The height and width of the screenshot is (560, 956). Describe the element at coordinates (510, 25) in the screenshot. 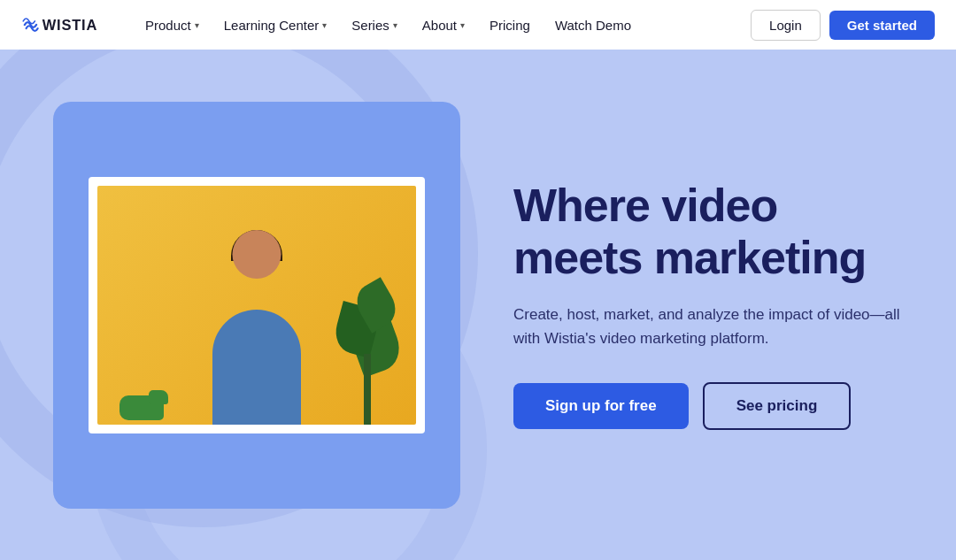

I see `nav-item-pricing: Pricing` at that location.